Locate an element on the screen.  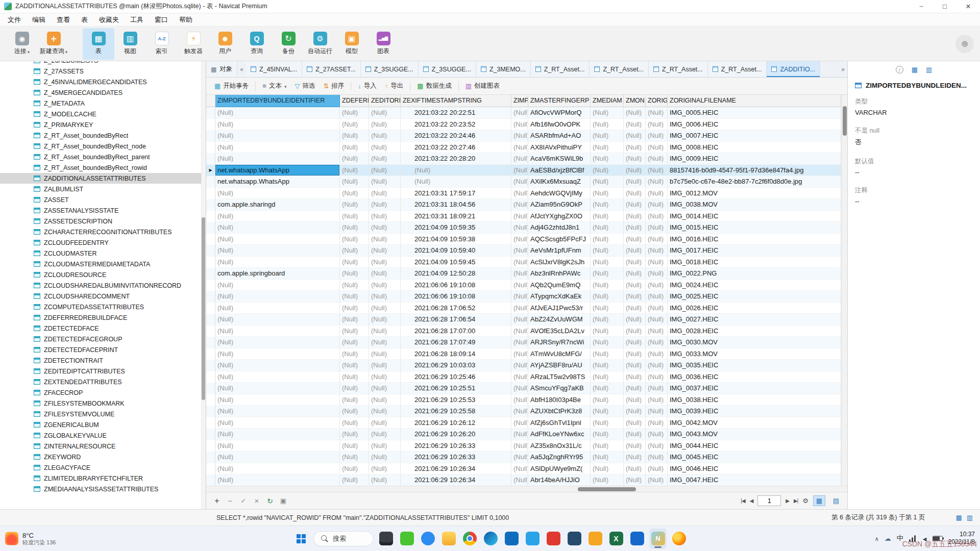
table-cell: 2021:04:09 10:59:38 is located at coordinates (456, 240).